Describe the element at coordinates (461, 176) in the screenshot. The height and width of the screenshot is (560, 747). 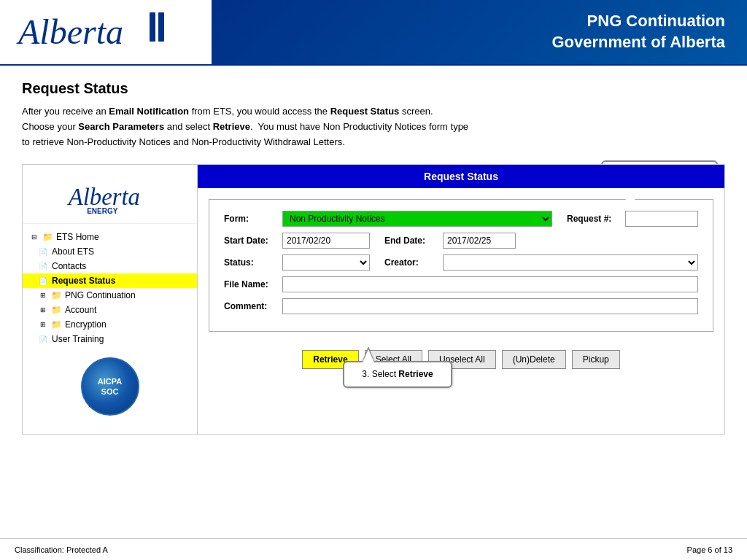
I see `form-title-bar: Request Status` at that location.